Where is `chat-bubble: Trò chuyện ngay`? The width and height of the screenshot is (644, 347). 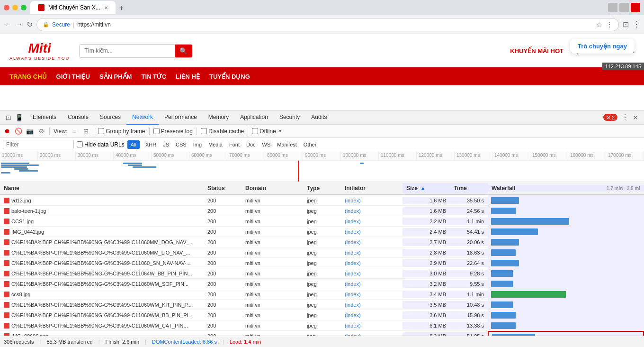 chat-bubble: Trò chuyện ngay is located at coordinates (602, 46).